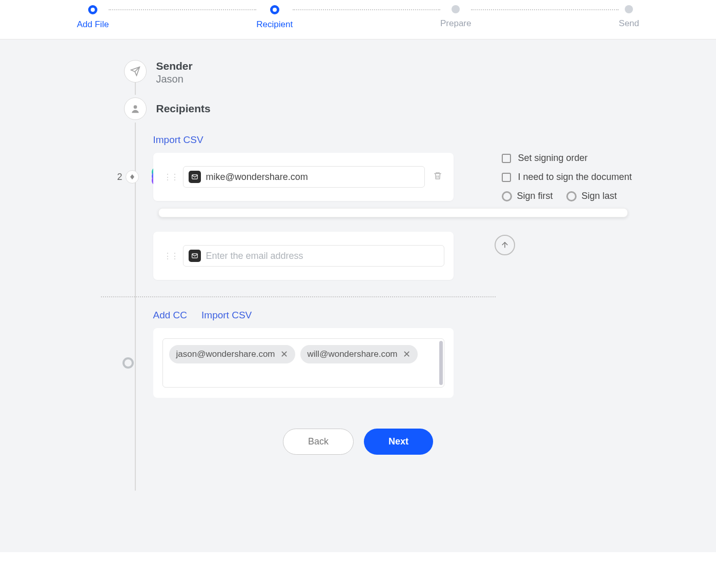 The width and height of the screenshot is (716, 588). I want to click on trash-icon, so click(438, 177).